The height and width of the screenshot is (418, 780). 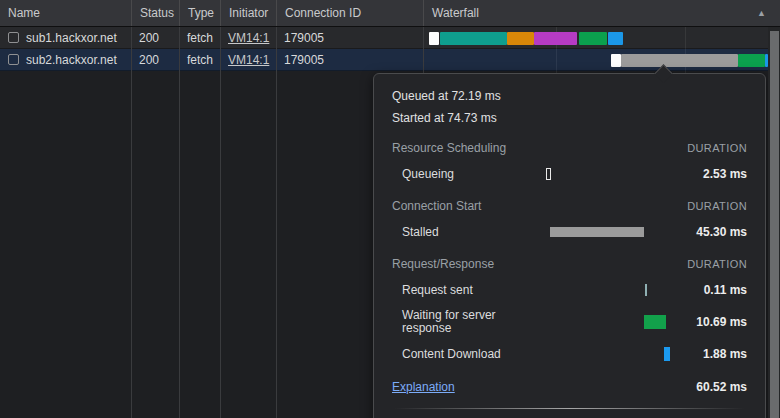 I want to click on vertical-scrollbar, so click(x=774, y=222).